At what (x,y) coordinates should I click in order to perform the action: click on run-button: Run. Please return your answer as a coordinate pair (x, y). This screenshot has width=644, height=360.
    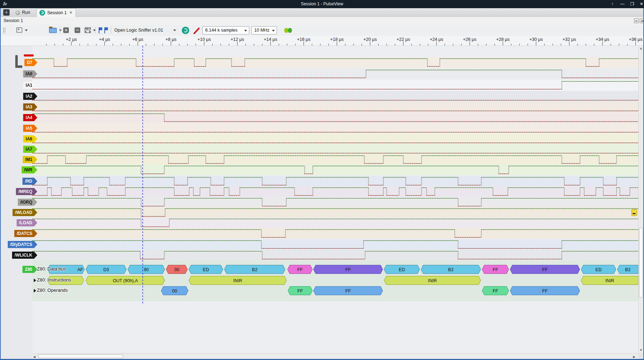
    Looking at the image, I should click on (24, 13).